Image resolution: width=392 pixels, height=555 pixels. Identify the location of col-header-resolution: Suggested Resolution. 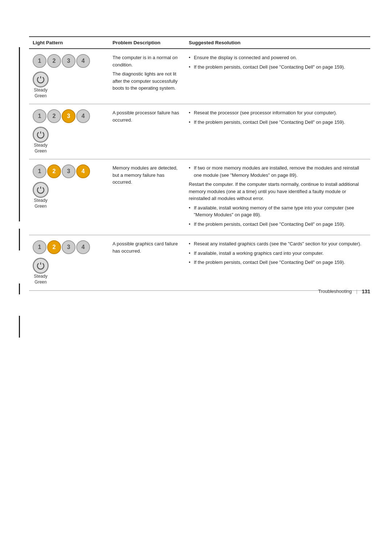
(278, 43).